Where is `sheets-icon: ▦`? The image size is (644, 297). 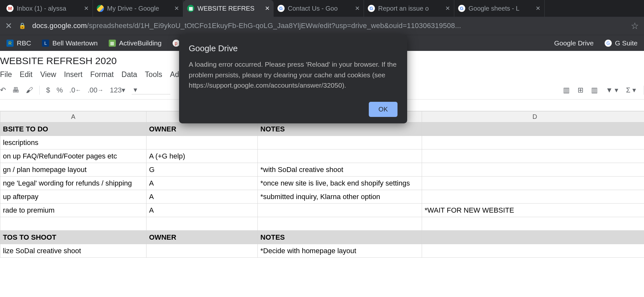
sheets-icon: ▦ is located at coordinates (191, 8).